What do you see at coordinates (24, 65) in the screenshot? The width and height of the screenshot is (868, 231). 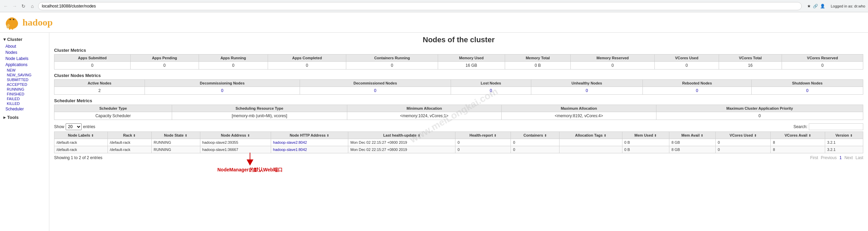 I see `sidebar-item-applications: Applications` at bounding box center [24, 65].